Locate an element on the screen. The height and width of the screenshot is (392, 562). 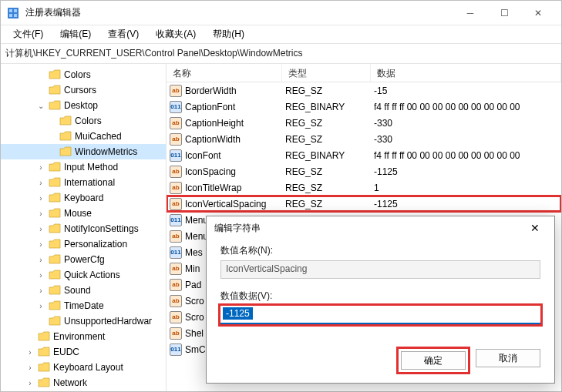
tree-item: ⌄Desktop is located at coordinates (83, 106).